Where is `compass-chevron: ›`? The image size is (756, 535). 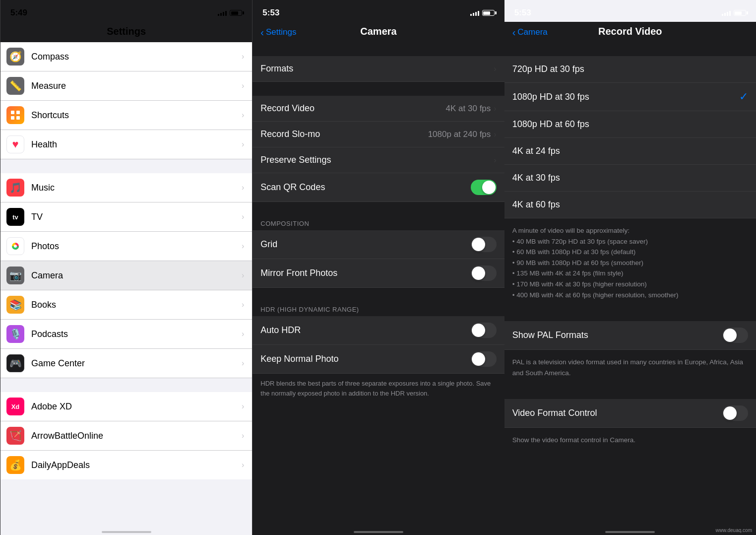 compass-chevron: › is located at coordinates (243, 57).